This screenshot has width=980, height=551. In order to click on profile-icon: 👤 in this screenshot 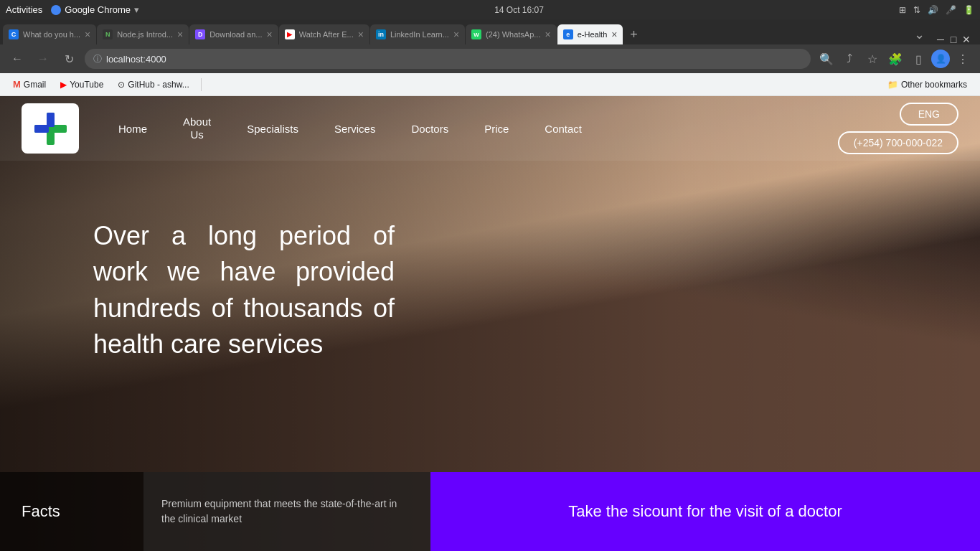, I will do `click(941, 59)`.